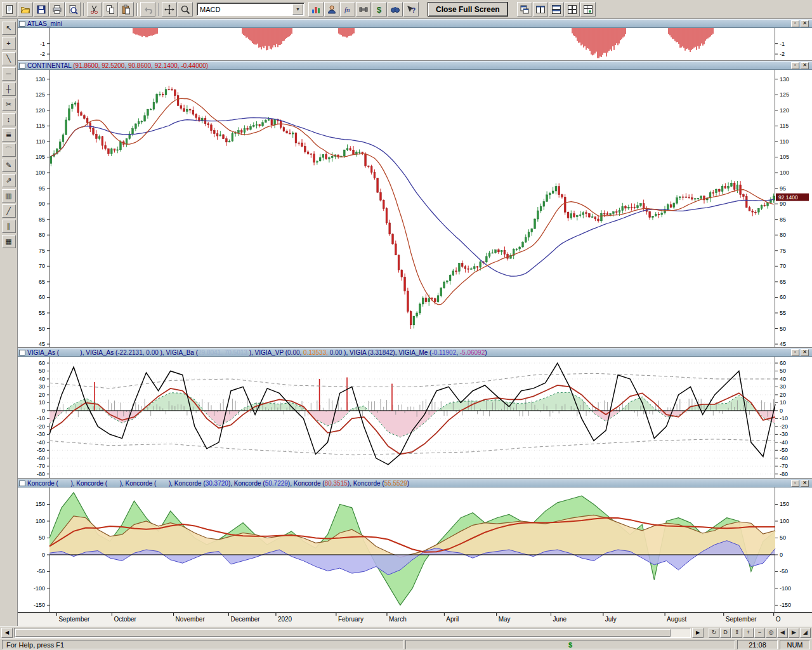  I want to click on zoom-in-button: +, so click(749, 633).